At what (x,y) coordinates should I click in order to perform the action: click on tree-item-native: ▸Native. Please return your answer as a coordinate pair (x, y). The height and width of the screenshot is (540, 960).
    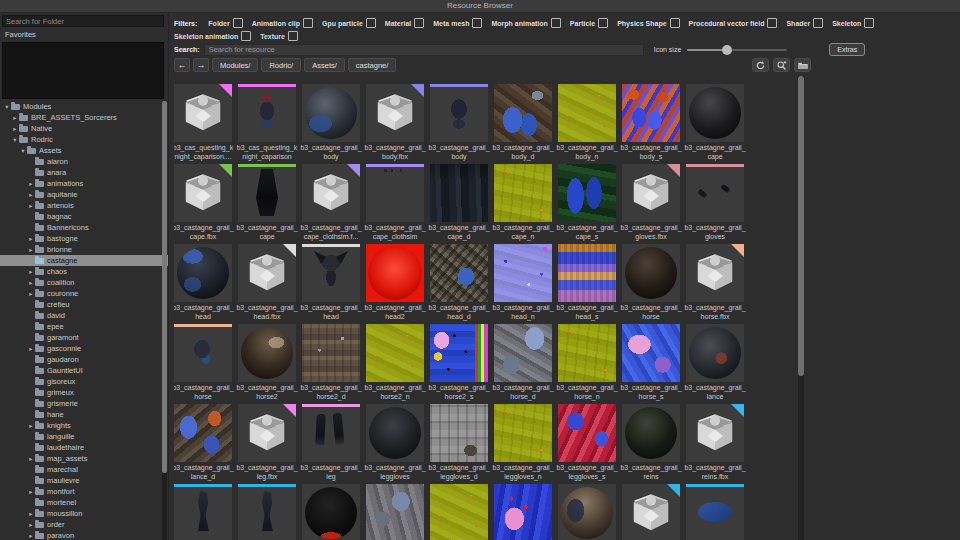
    Looking at the image, I should click on (84, 128).